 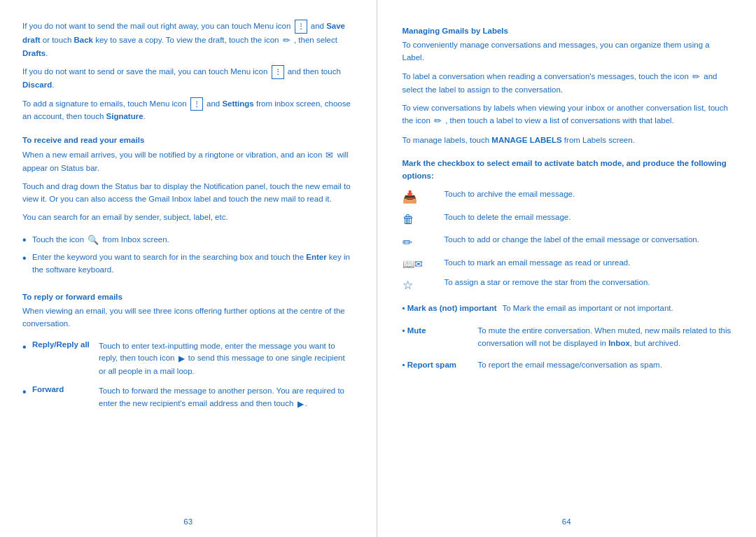 I want to click on term-forward: • Forward Touch to forward the message t…, so click(x=188, y=398).